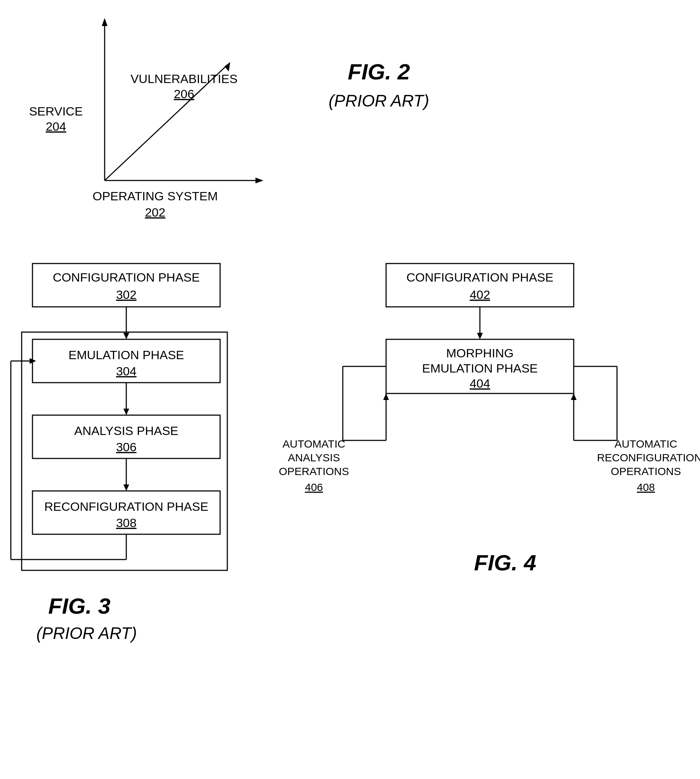  What do you see at coordinates (184, 94) in the screenshot?
I see `vuln-number: 206` at bounding box center [184, 94].